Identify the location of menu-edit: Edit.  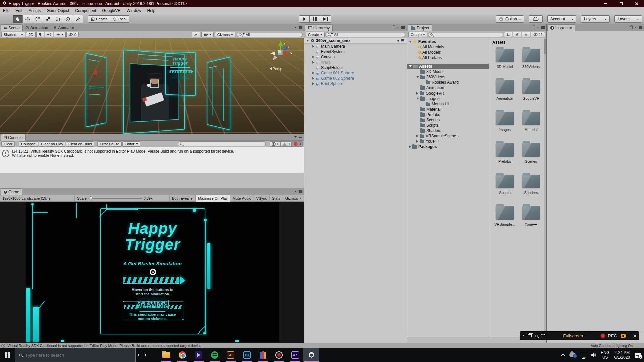
(19, 11).